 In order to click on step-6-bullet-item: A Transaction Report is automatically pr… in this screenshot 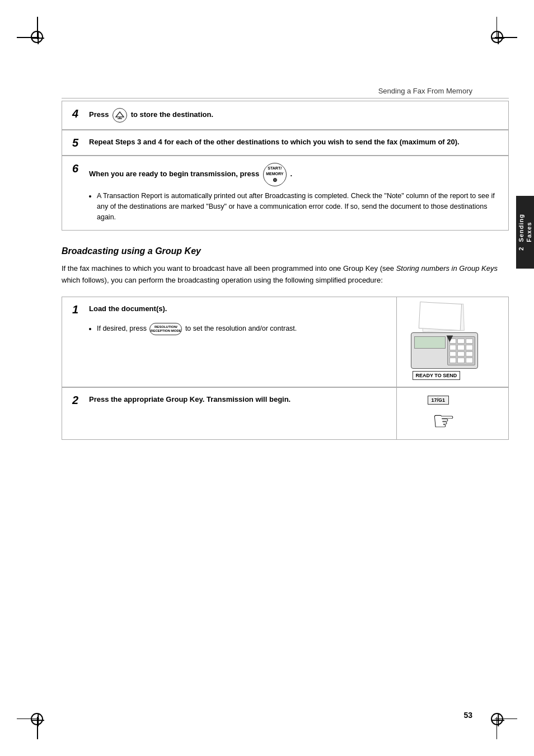, I will do `click(298, 206)`.